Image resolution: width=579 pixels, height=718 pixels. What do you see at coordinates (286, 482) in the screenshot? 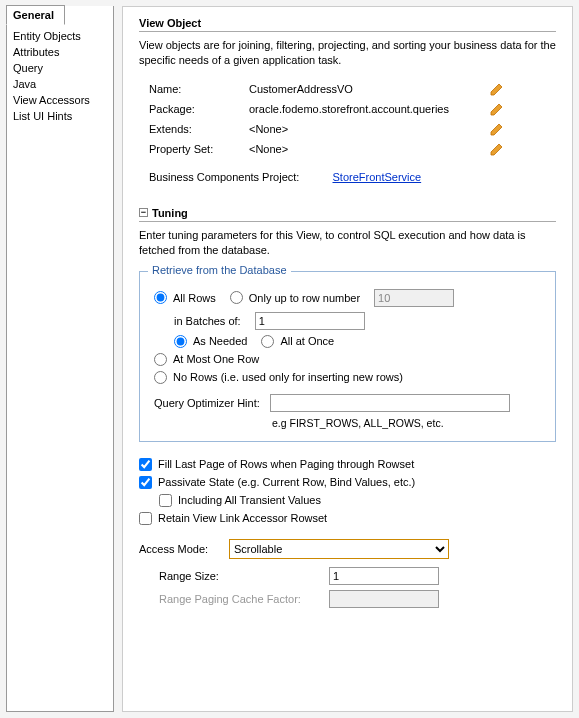
I see `passivate-label: Passivate State (e.g. Current Row, Bind …` at bounding box center [286, 482].